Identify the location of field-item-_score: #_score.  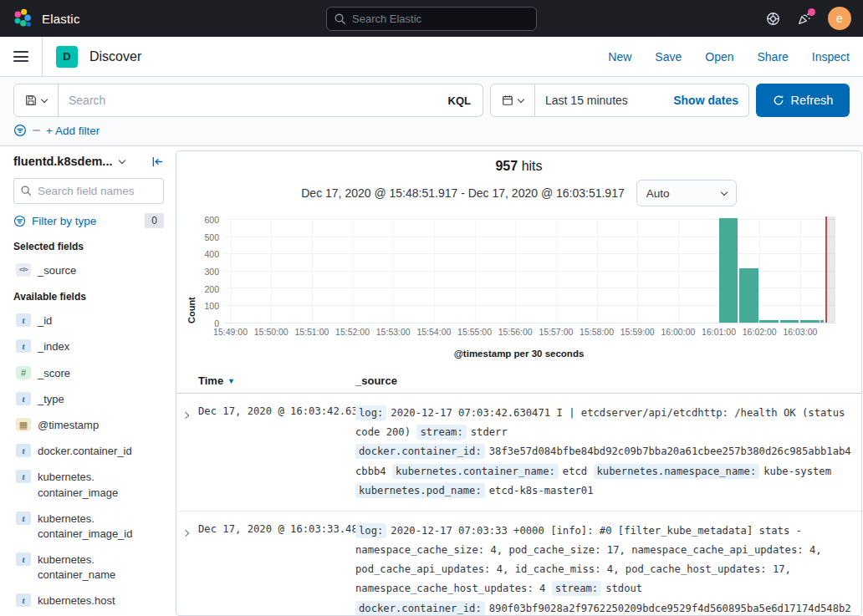
(89, 374).